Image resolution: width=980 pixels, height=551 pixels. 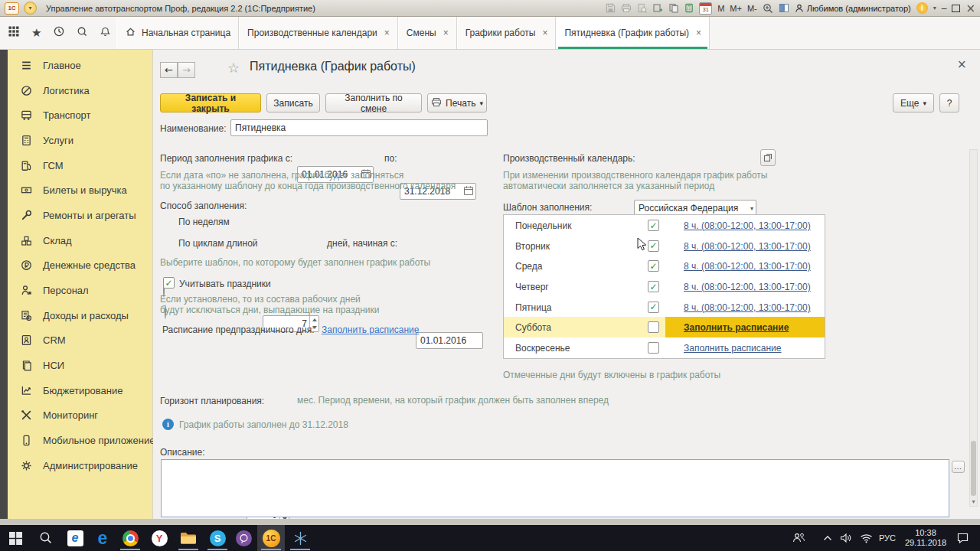 What do you see at coordinates (80, 216) in the screenshot?
I see `sidebar-item-repairs: Ремонты и агрегаты` at bounding box center [80, 216].